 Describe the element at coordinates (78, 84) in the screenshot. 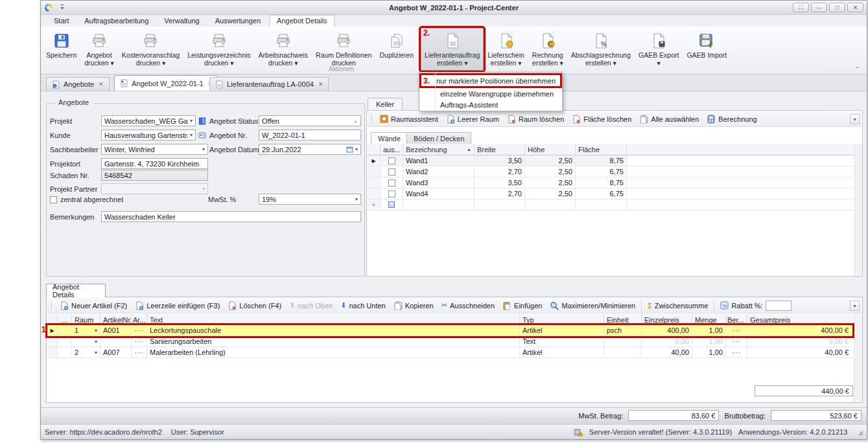

I see `doc-tab-angebote: i Angebote ✕` at that location.